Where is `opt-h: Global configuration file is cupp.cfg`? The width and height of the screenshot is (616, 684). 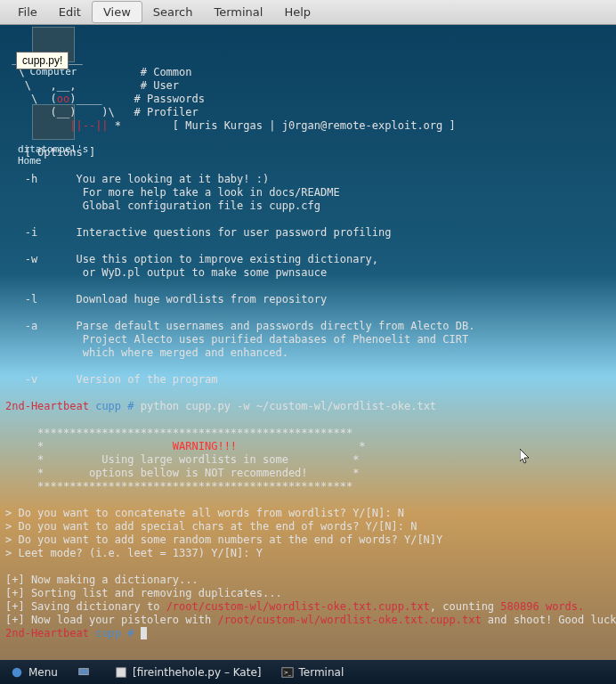
opt-h: Global configuration file is cupp.cfg is located at coordinates (163, 206).